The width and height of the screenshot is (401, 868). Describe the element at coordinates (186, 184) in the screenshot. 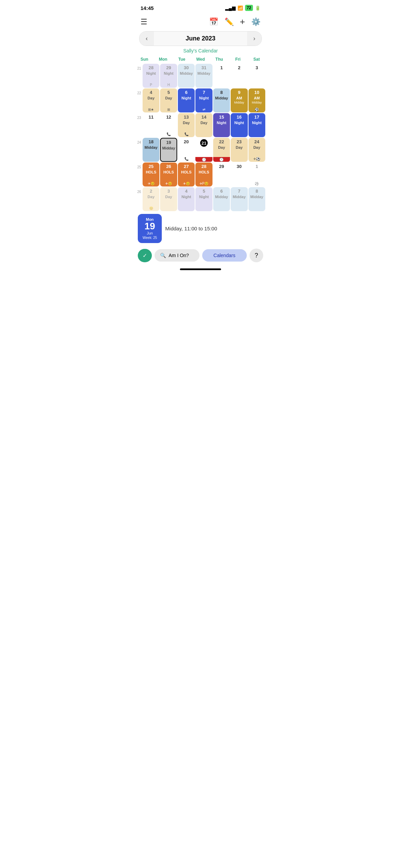

I see `day-icons: ✈😊` at that location.